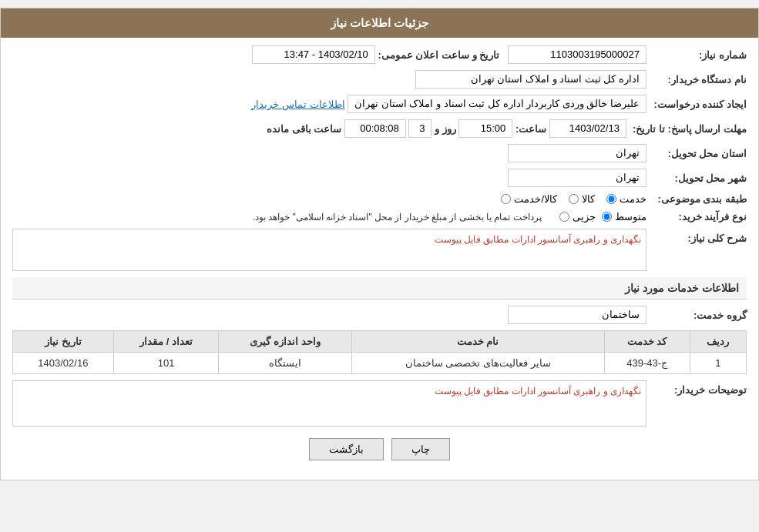  I want to click on cell-unit: ایستگاه, so click(285, 363).